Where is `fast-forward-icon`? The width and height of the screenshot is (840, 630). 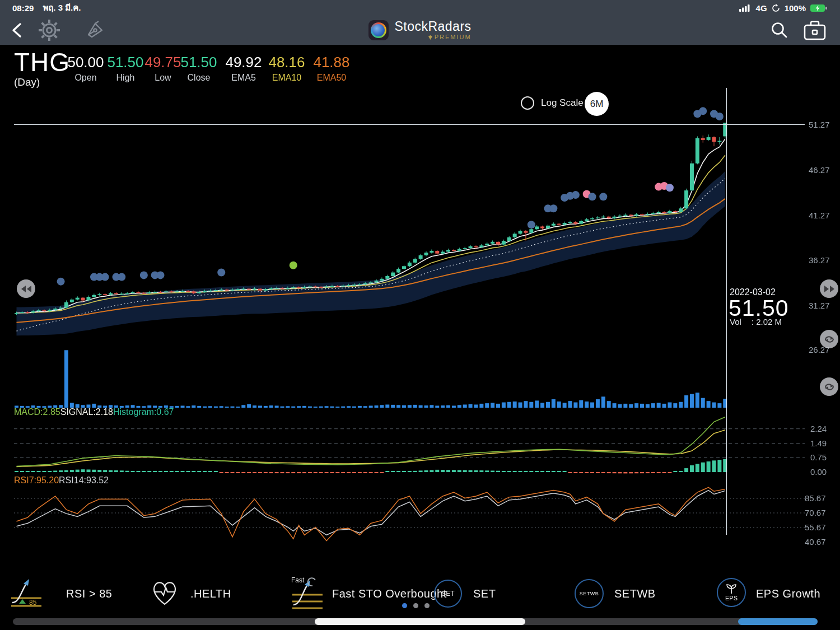 fast-forward-icon is located at coordinates (829, 289).